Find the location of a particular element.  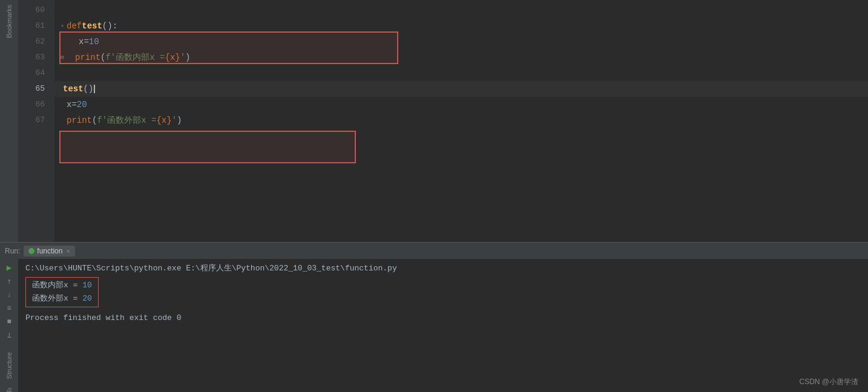

up-arrow-icon: ↑ is located at coordinates (8, 282).